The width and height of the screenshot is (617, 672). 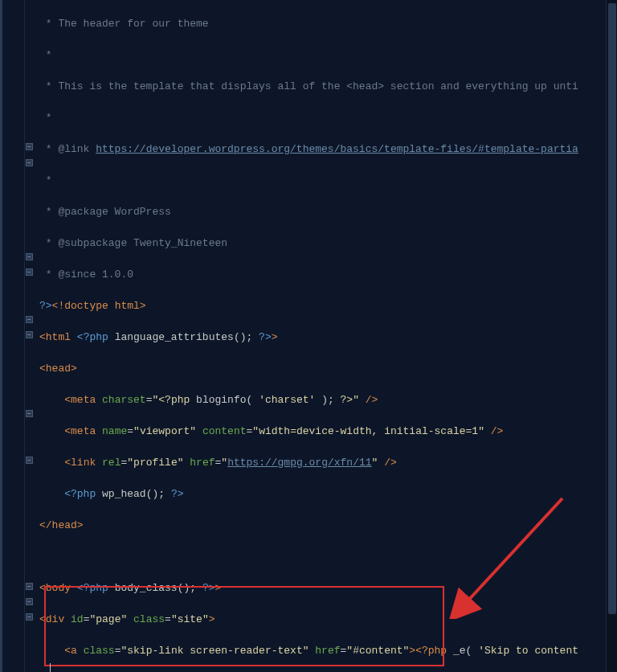 I want to click on code-text: );, so click(x=328, y=400).